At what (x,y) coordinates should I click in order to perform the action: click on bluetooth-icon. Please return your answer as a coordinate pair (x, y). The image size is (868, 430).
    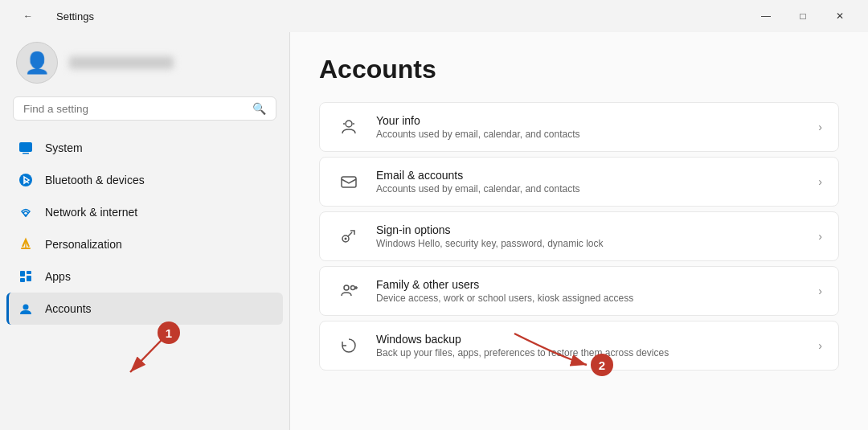
    Looking at the image, I should click on (26, 180).